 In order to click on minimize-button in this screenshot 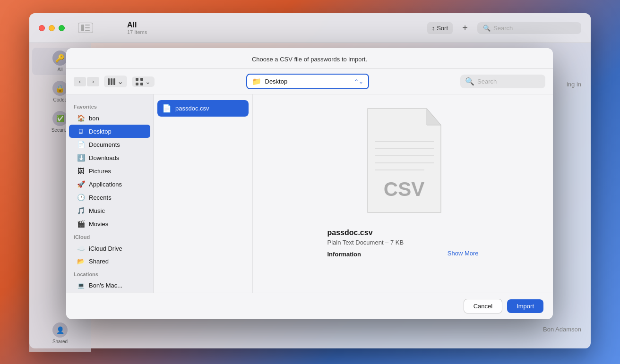, I will do `click(52, 28)`.